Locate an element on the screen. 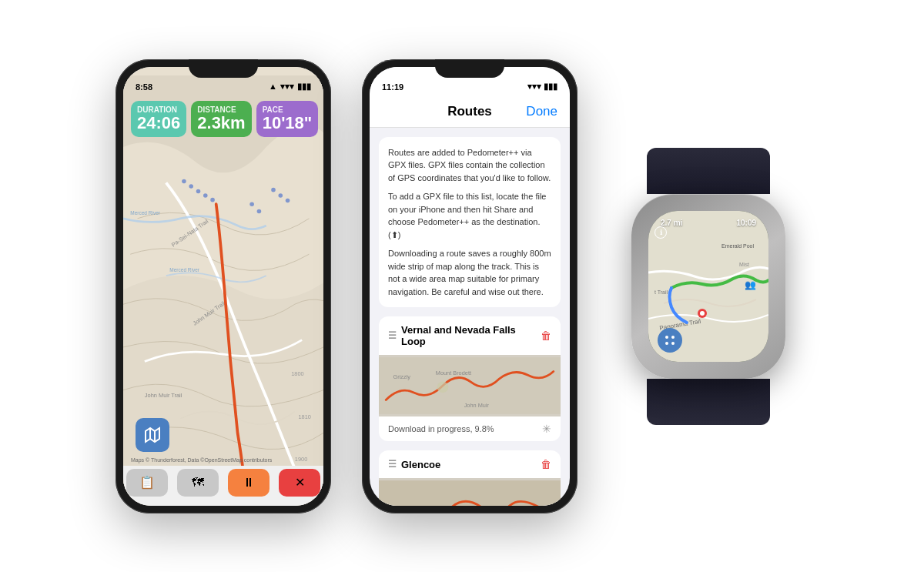  drag-handle-2-icon: ☰ is located at coordinates (393, 464).